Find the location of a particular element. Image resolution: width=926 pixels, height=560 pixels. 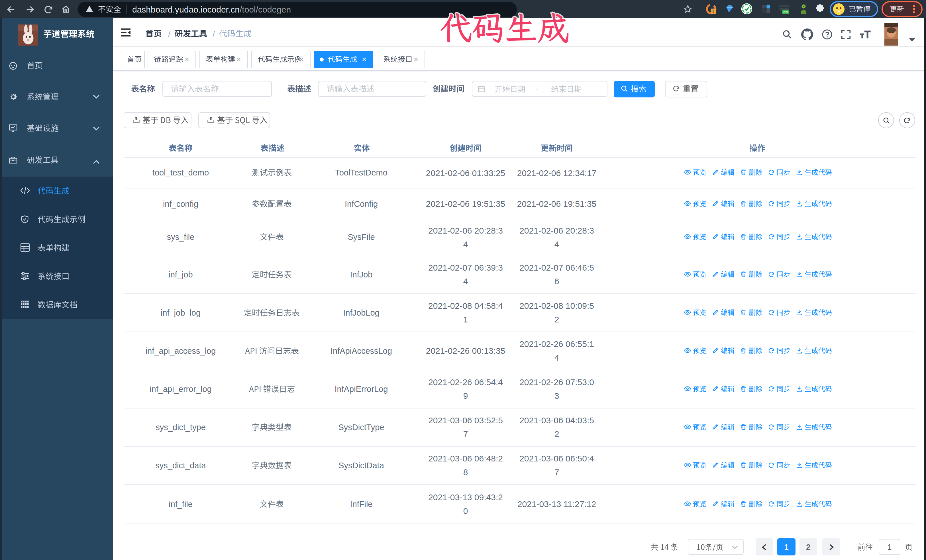

svg-text: 1 is located at coordinates (713, 11).